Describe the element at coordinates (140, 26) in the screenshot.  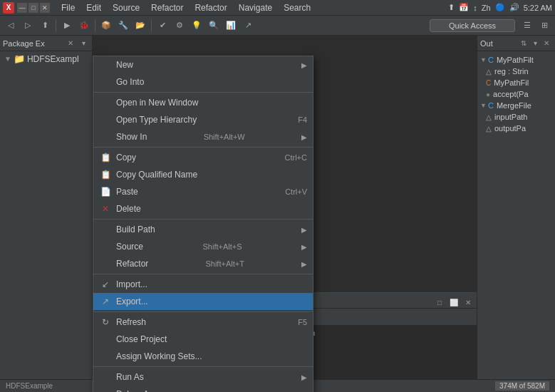
I see `toolbar-btn-8: 📂` at that location.